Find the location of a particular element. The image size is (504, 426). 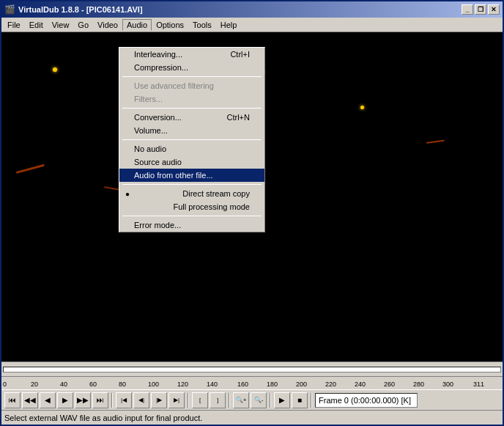

restore-button: ❐ is located at coordinates (481, 10).